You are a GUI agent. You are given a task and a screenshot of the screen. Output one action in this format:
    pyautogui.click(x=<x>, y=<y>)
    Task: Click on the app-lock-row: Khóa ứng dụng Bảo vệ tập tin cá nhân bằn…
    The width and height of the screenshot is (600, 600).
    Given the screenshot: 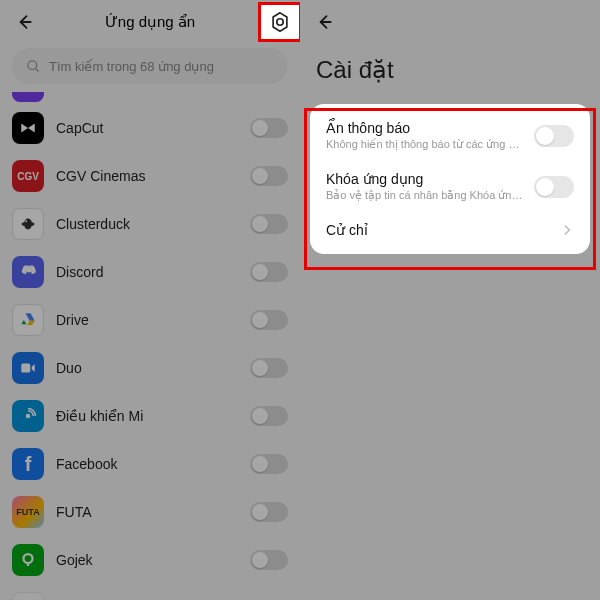 What is the action you would take?
    pyautogui.click(x=450, y=186)
    